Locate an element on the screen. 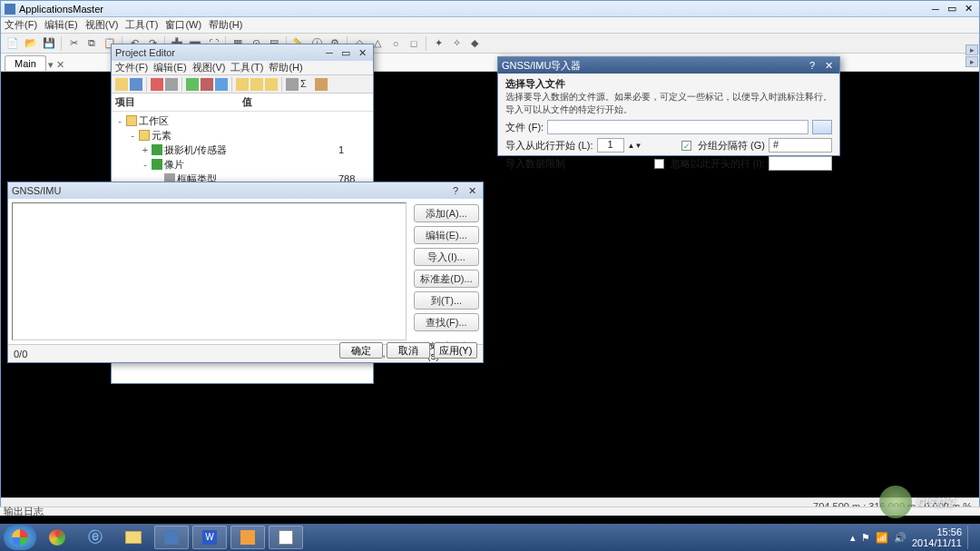 Image resolution: width=980 pixels, height=551 pixels. pe-menu-view: 视图(V) is located at coordinates (209, 67).